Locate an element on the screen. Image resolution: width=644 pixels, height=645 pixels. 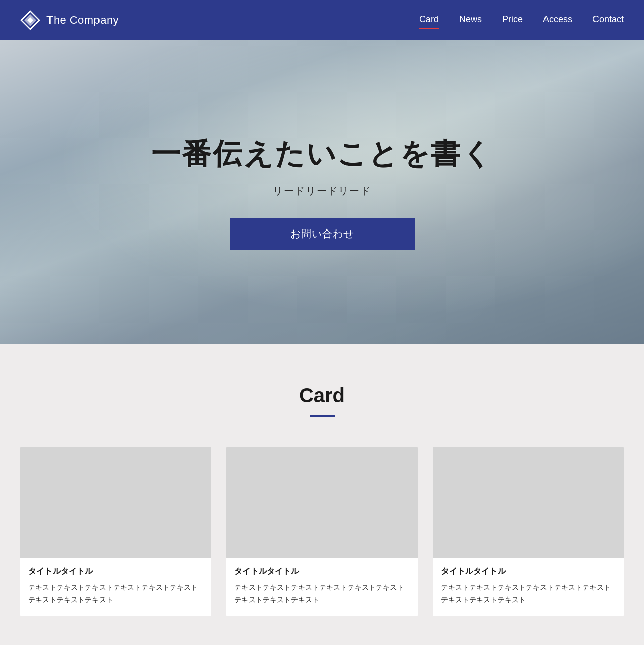
card-1-text: テキストテキストテキストテキストテキストテキストテキストテキストテキスト is located at coordinates (116, 594).